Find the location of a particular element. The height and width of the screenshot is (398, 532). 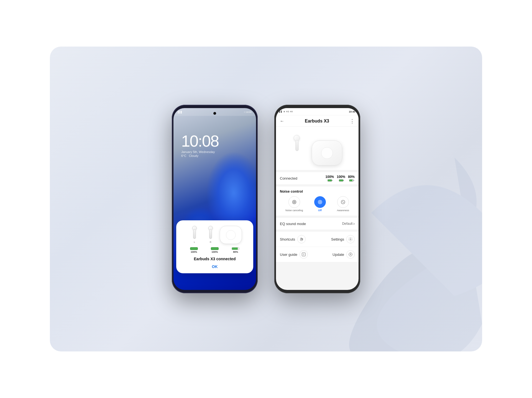

noise-option-off: Off is located at coordinates (320, 204).